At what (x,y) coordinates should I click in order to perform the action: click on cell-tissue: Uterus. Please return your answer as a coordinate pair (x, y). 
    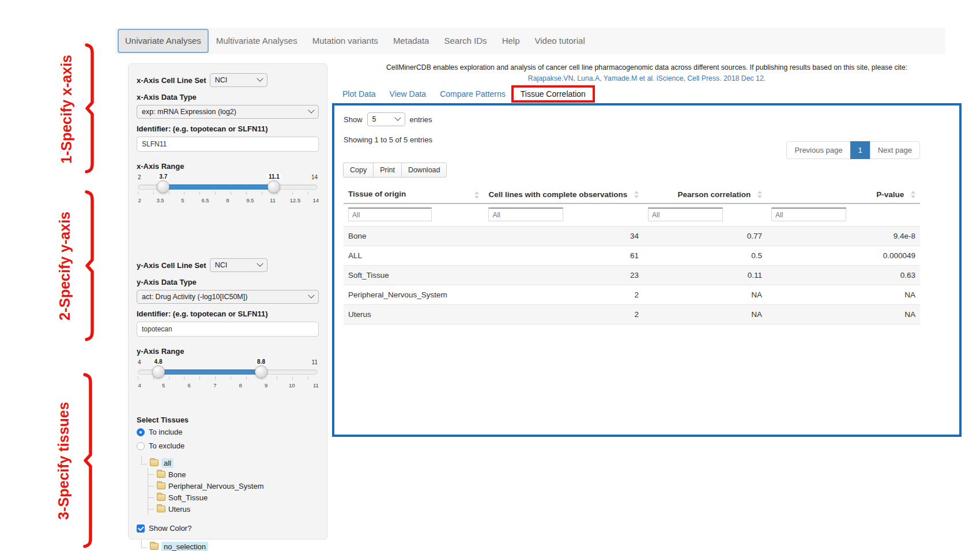
    Looking at the image, I should click on (414, 315).